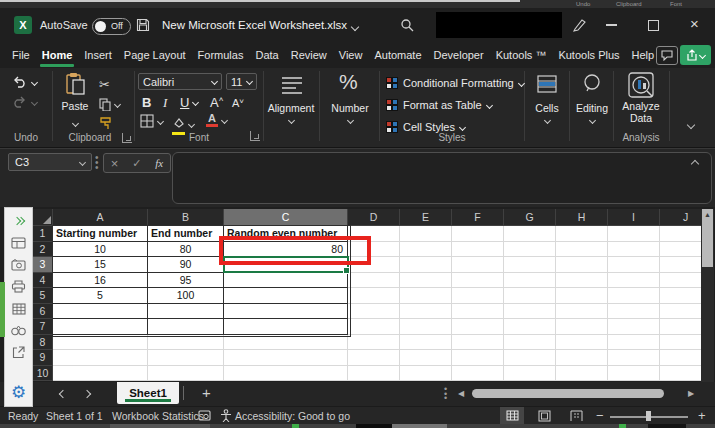 The height and width of the screenshot is (428, 715). Describe the element at coordinates (588, 55) in the screenshot. I see `ribbon-tab: Kutools Plus` at that location.